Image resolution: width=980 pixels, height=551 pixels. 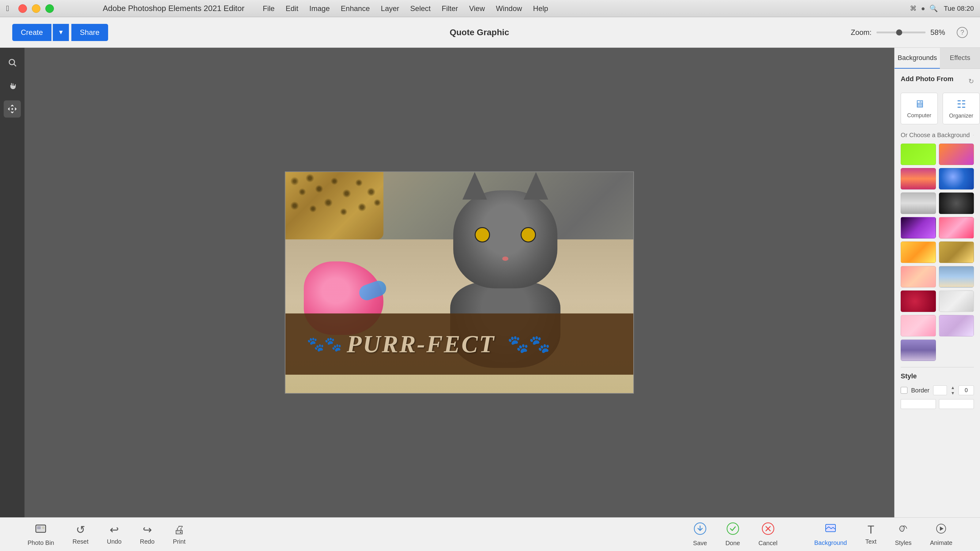 What do you see at coordinates (961, 116) in the screenshot?
I see `organizer-label: Organizer` at bounding box center [961, 116].